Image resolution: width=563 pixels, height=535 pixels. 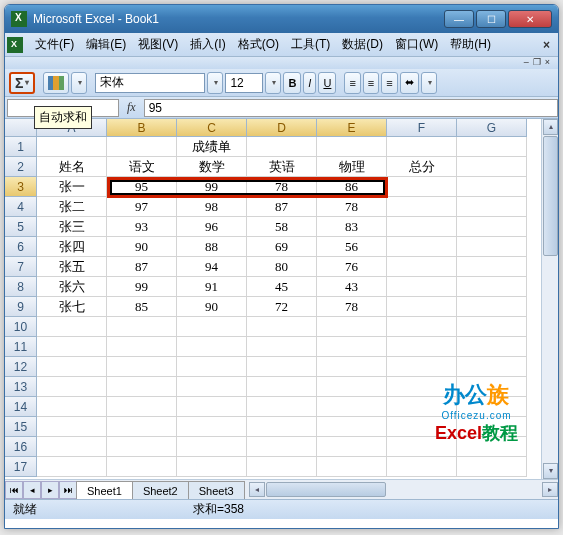 What do you see at coordinates (54, 44) in the screenshot?
I see `menu-file: 文件(F)` at bounding box center [54, 44].